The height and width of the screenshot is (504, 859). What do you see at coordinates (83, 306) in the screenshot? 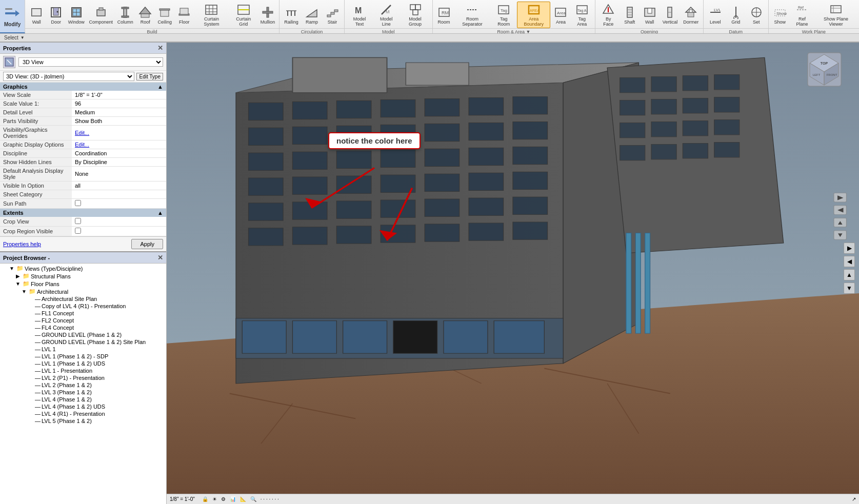
I see `tree-item-copy-lvl4: — Copy of LVL 4 (R1) - Presentation` at bounding box center [83, 306].